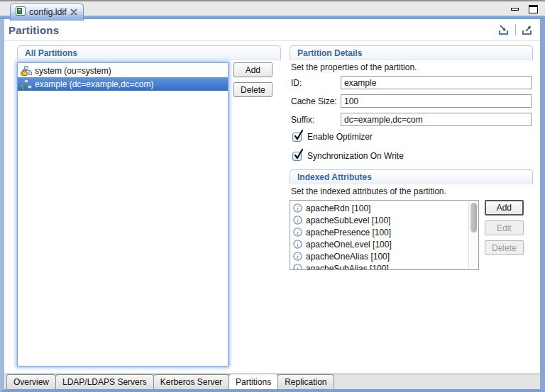 This screenshot has width=545, height=392. What do you see at coordinates (272, 381) in the screenshot?
I see `page-tab-bar: OverviewLDAP/LDAPS ServersKerberos Serve…` at bounding box center [272, 381].